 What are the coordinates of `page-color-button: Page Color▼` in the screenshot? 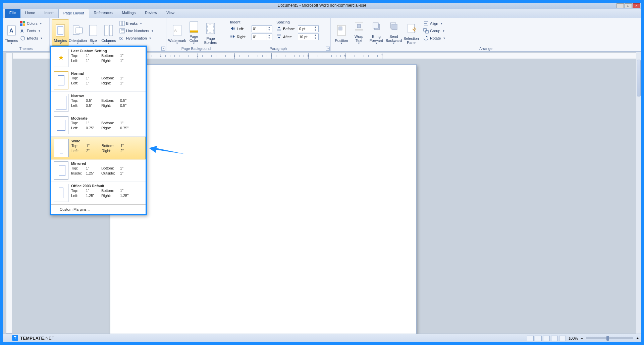 It's located at (194, 32).